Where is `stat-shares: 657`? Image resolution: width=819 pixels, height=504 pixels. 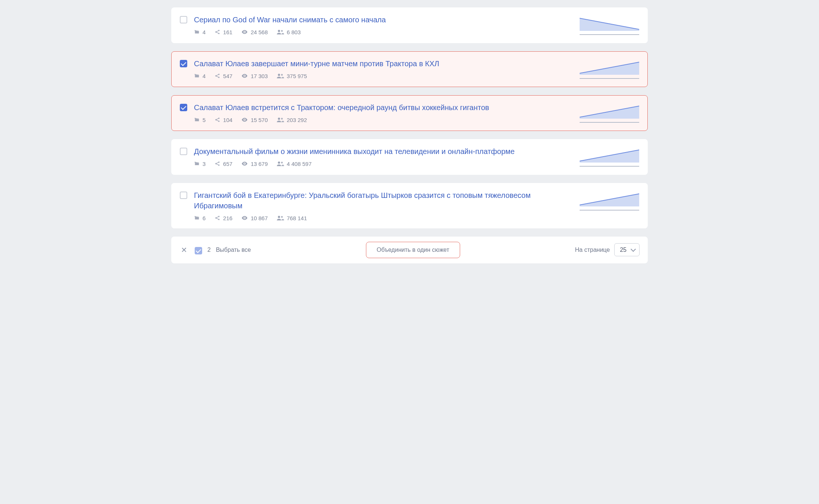 stat-shares: 657 is located at coordinates (223, 164).